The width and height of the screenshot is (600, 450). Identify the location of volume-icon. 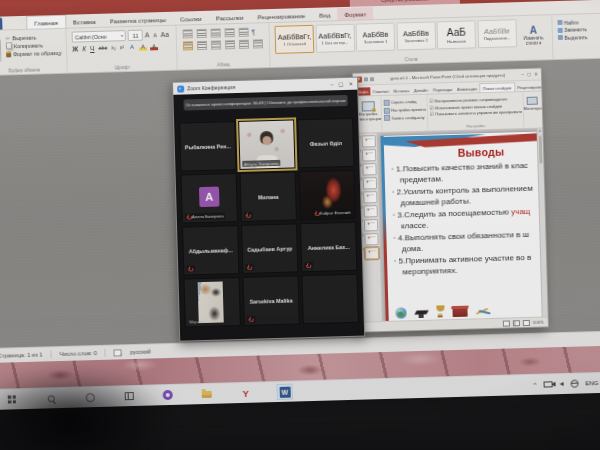
(561, 384).